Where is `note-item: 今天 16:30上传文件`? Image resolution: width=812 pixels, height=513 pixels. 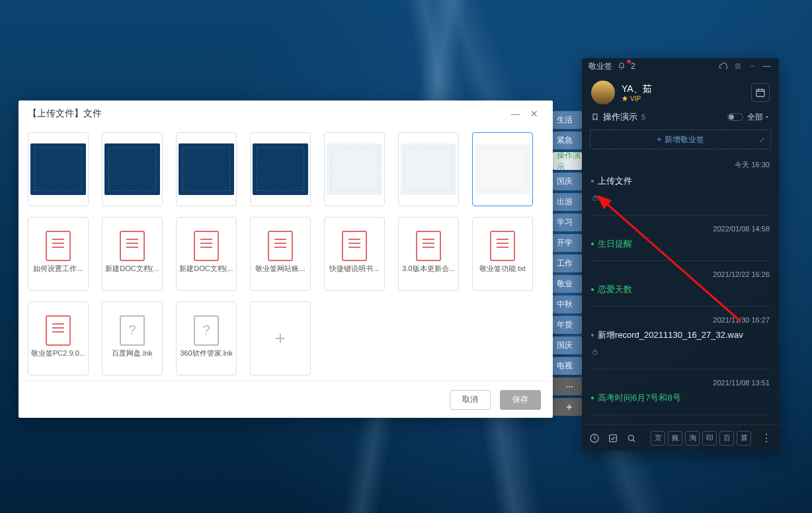
note-item: 今天 16:30上传文件 is located at coordinates (680, 183).